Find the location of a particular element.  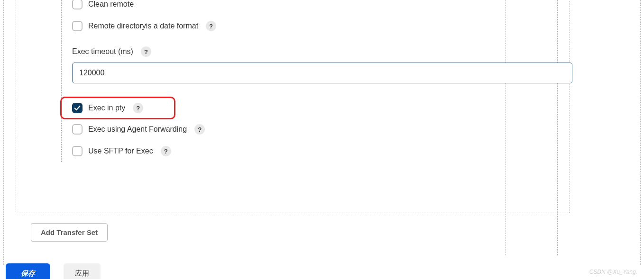

exec-agent-forwarding-row: Exec using Agent Forwarding ? is located at coordinates (322, 130).